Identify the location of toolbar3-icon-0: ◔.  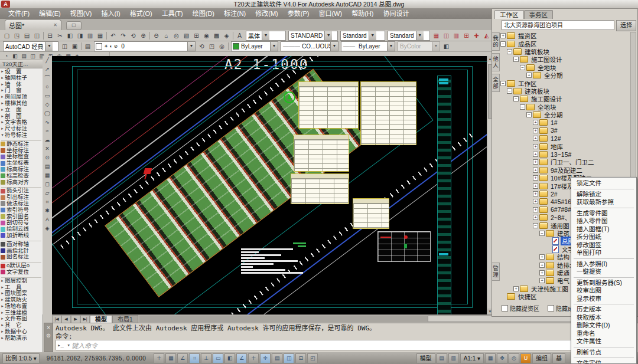
(6, 56).